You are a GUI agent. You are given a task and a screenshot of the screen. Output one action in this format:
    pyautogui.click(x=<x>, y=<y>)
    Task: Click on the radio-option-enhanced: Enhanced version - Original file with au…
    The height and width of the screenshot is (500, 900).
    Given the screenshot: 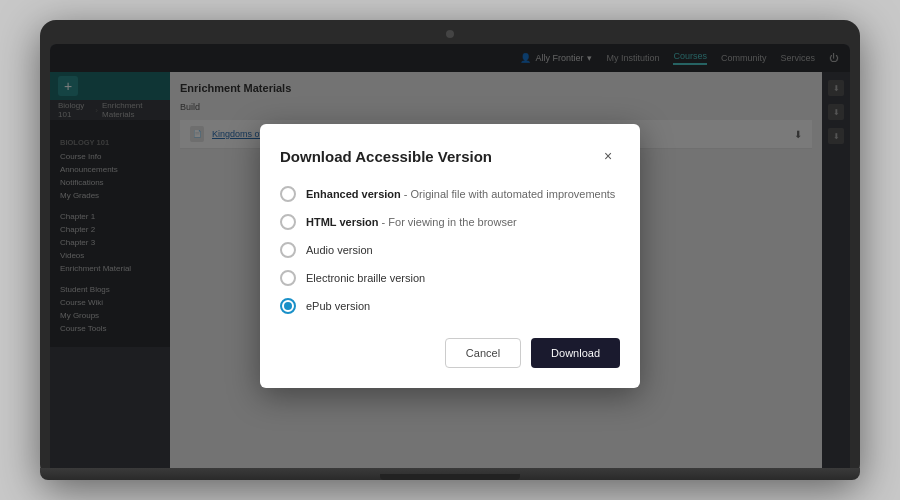 What is the action you would take?
    pyautogui.click(x=450, y=194)
    